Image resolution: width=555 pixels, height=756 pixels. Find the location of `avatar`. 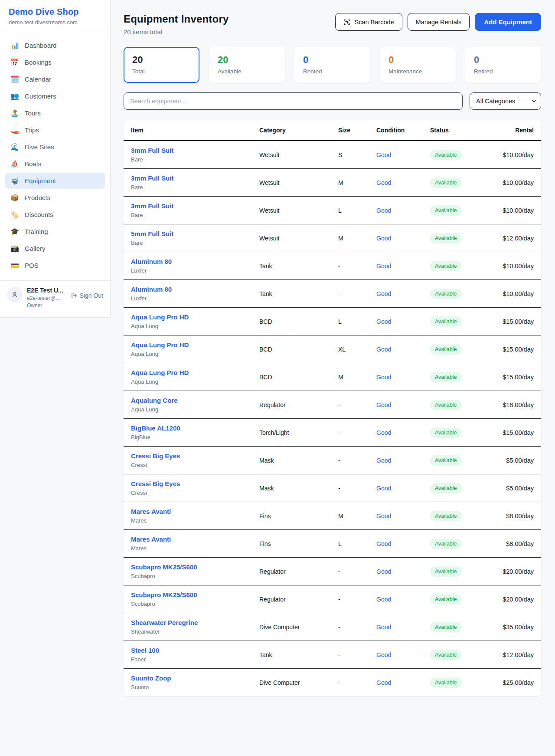

avatar is located at coordinates (15, 295).